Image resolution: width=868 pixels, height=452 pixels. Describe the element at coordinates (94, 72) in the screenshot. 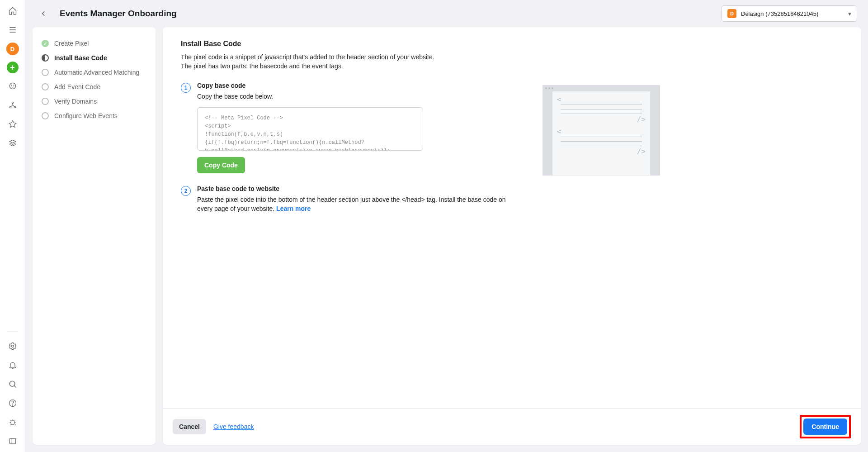

I see `step-advanced-matching: Automatic Advanced Matching` at that location.